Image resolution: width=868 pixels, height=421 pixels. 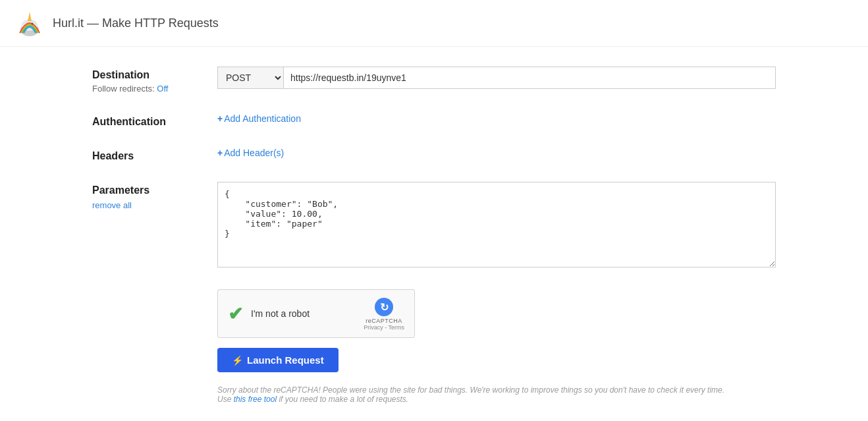 What do you see at coordinates (250, 78) in the screenshot?
I see `method-select: POST GET PUT DELETE PATCH HEAD OPTIONS` at bounding box center [250, 78].